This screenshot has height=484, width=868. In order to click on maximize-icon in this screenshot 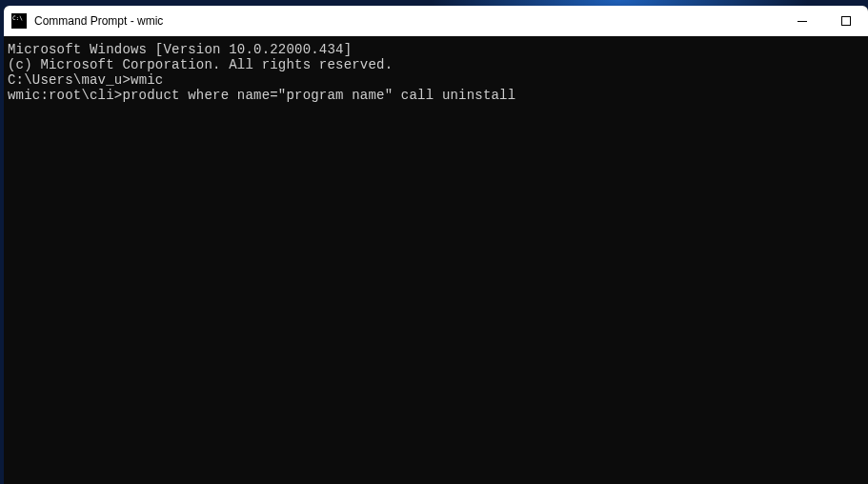, I will do `click(846, 21)`.